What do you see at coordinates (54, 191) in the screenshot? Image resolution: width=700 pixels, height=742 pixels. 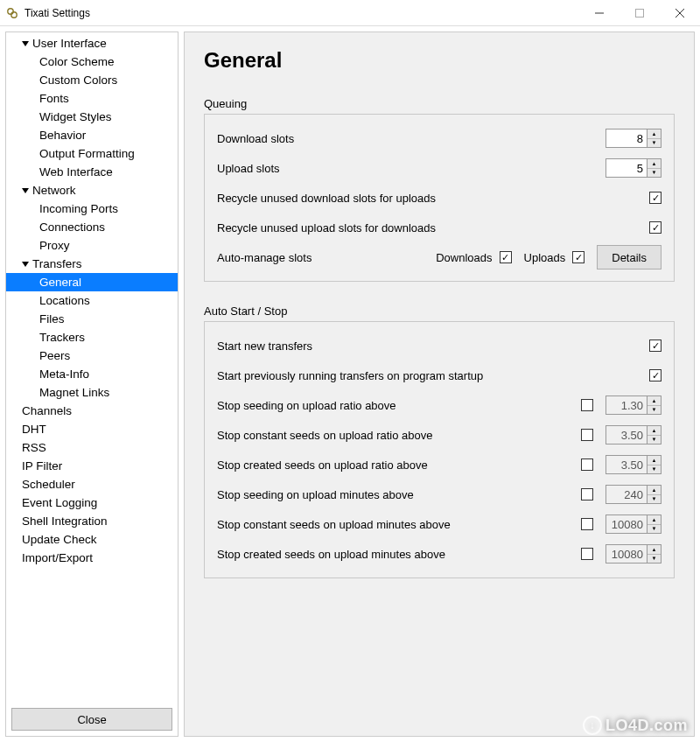 I see `tree-item-label: Network` at bounding box center [54, 191].